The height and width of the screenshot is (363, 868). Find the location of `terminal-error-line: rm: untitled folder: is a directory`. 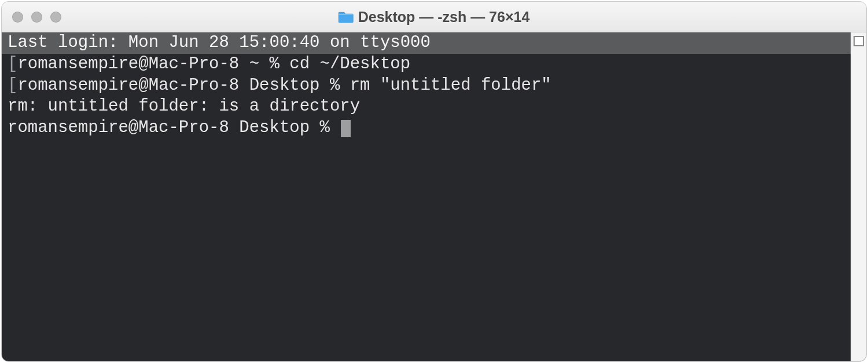

terminal-error-line: rm: untitled folder: is a directory is located at coordinates (426, 107).